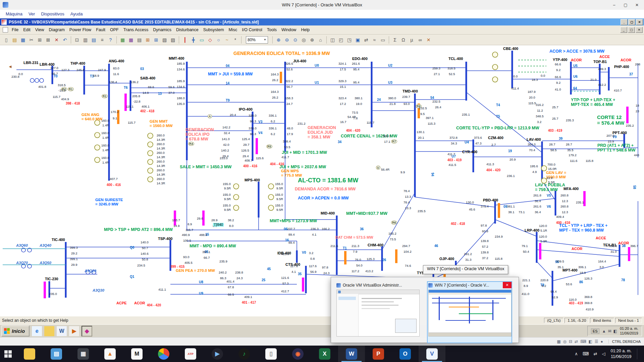  Describe the element at coordinates (629, 331) in the screenshot. I see `vm-clock: 01:20 a. m. 11/06/2019` at that location.